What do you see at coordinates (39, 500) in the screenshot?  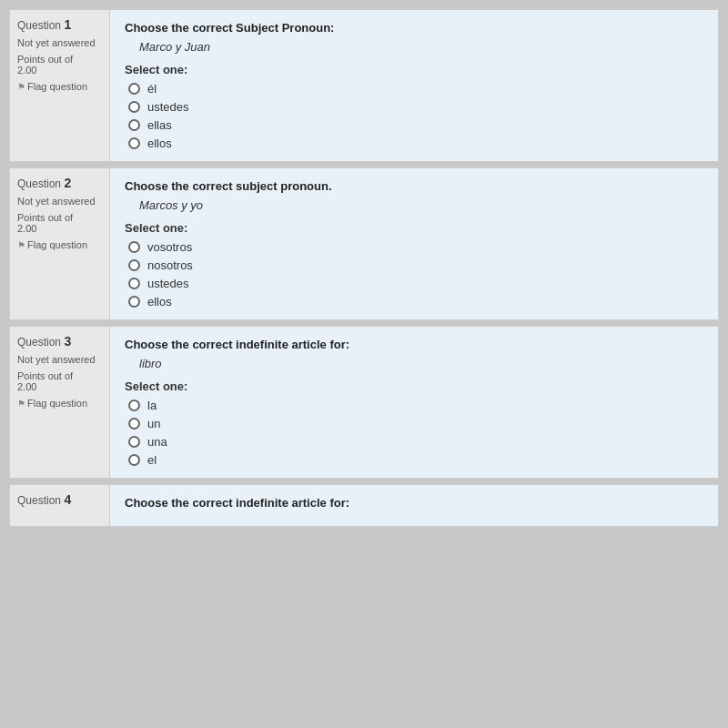 I see `question-prefix-4: Question` at bounding box center [39, 500].